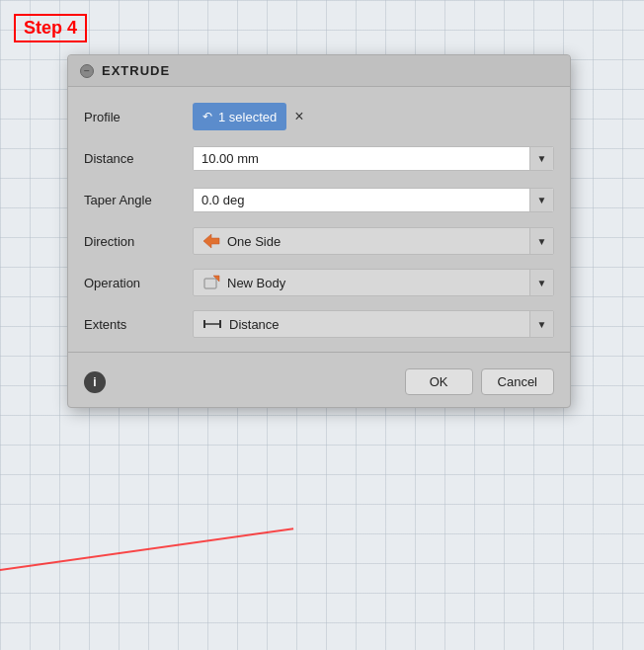 The width and height of the screenshot is (644, 650). What do you see at coordinates (373, 158) in the screenshot?
I see `distance-input-group: ▼` at bounding box center [373, 158].